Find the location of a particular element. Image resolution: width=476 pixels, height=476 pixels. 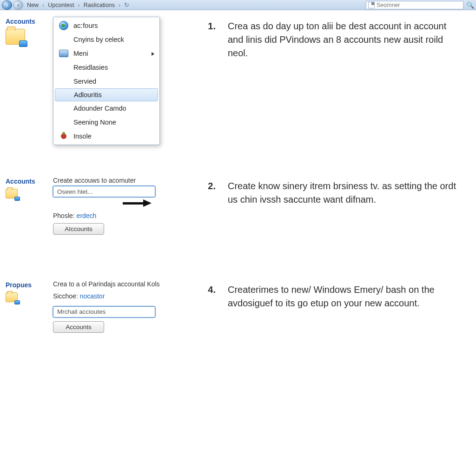

bug-icon is located at coordinates (64, 136).